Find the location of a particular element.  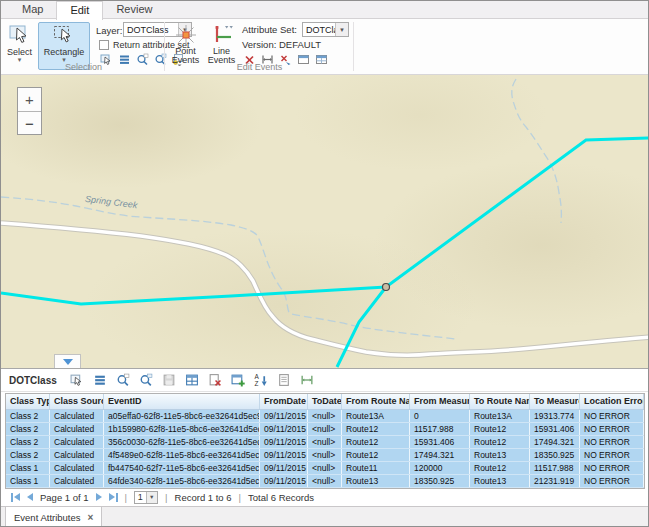

table-row: Class 2Calculated356c0030-62f8-11e5-8bc6… is located at coordinates (325, 442).